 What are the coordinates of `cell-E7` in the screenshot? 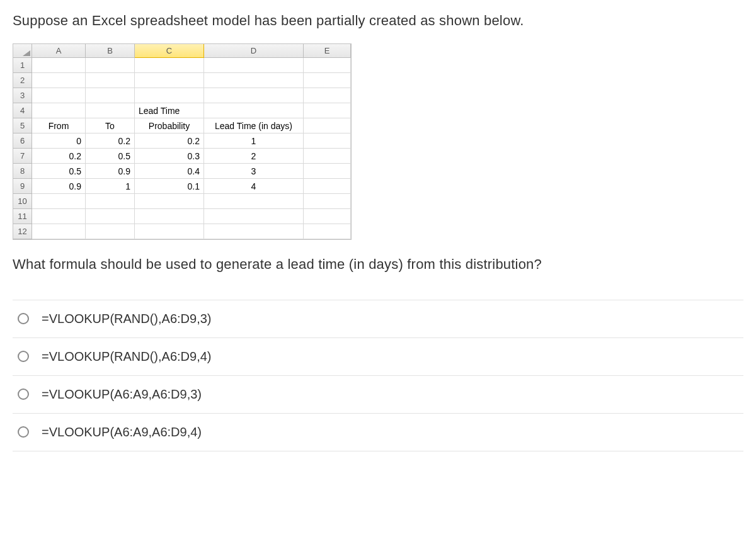 It's located at (328, 156).